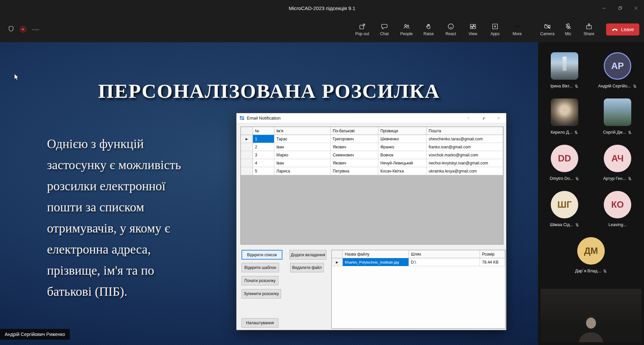  What do you see at coordinates (547, 29) in the screenshot?
I see `camera-button: Camera` at bounding box center [547, 29].